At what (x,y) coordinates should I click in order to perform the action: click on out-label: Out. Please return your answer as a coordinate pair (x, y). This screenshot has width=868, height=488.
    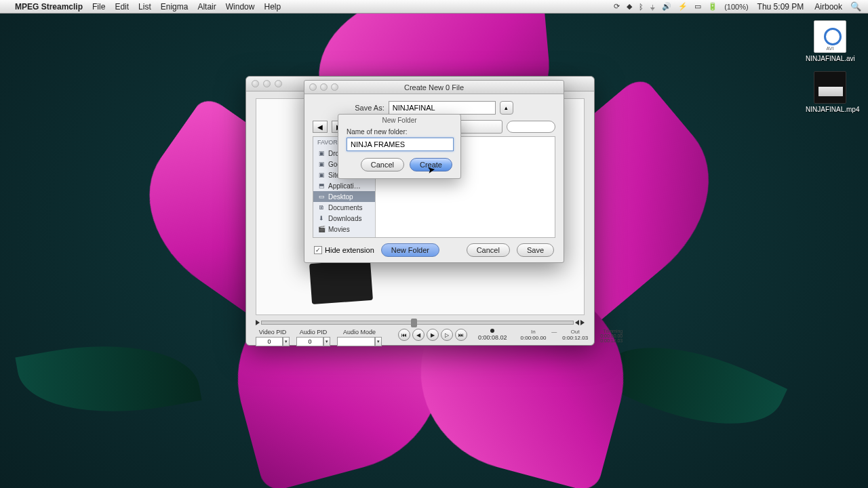
    Looking at the image, I should click on (575, 332).